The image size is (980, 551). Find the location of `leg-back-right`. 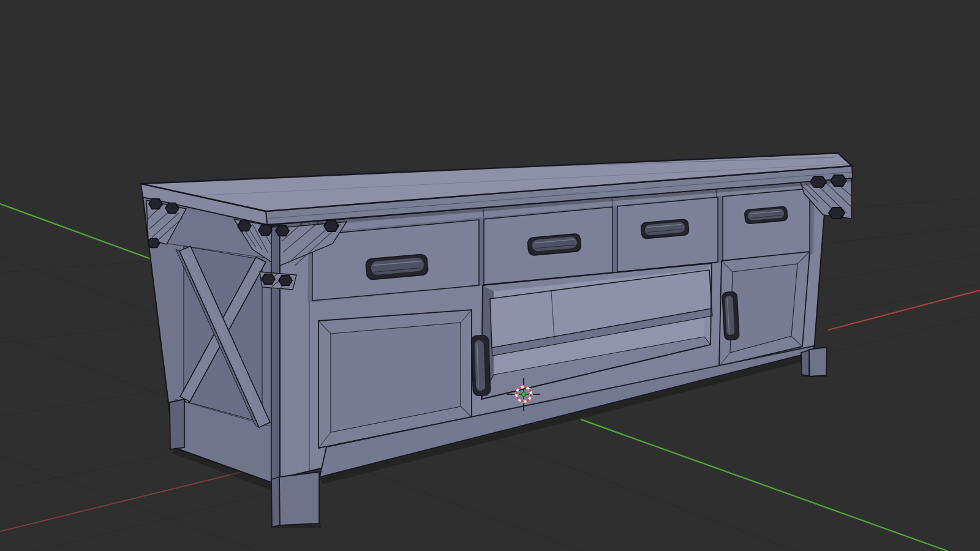

leg-back-right is located at coordinates (805, 363).